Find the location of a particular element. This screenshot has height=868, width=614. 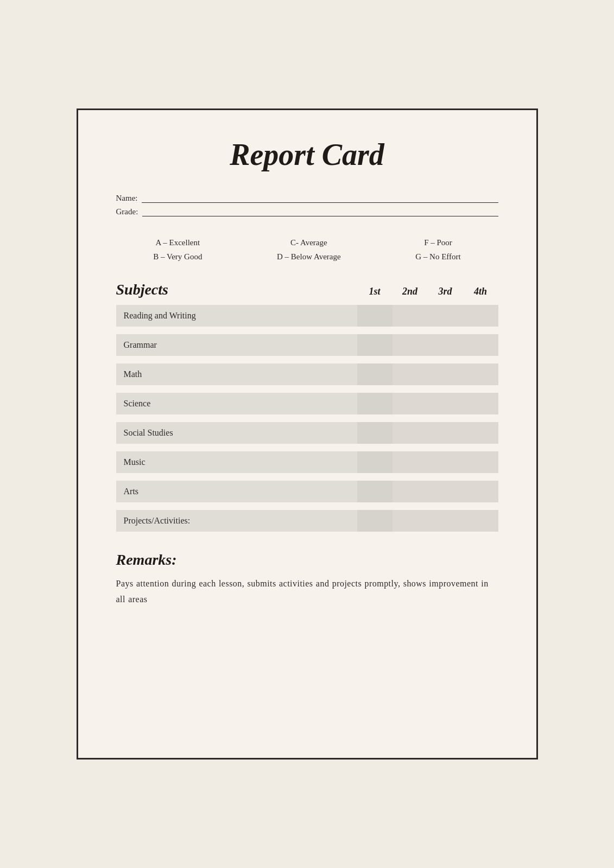

subject-name: Math is located at coordinates (237, 374).